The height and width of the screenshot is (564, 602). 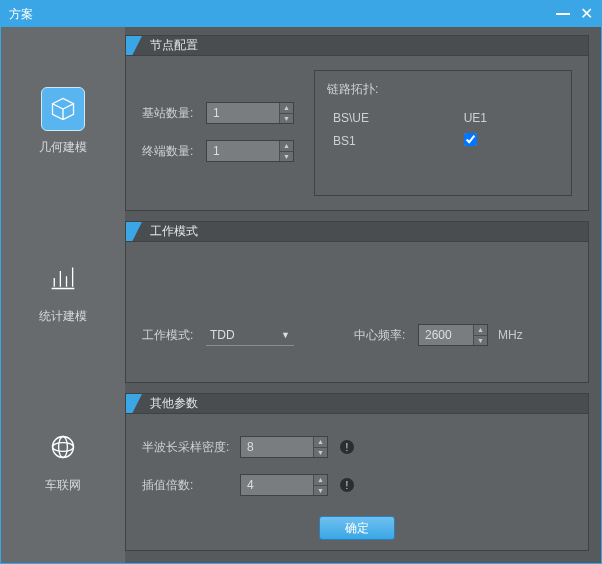 I want to click on ue-count-label: 终端数量:, so click(x=171, y=152).